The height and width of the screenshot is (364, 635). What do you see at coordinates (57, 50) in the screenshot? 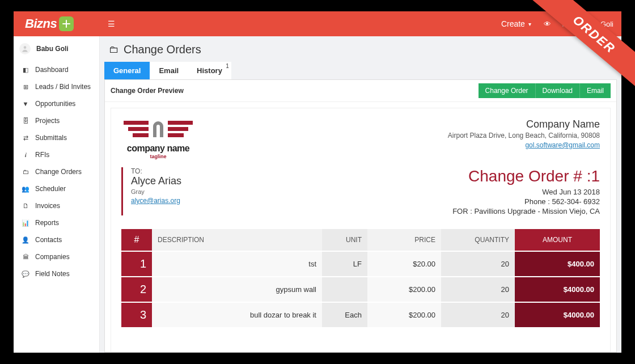
I see `sidebar-user: Babu Goli` at bounding box center [57, 50].